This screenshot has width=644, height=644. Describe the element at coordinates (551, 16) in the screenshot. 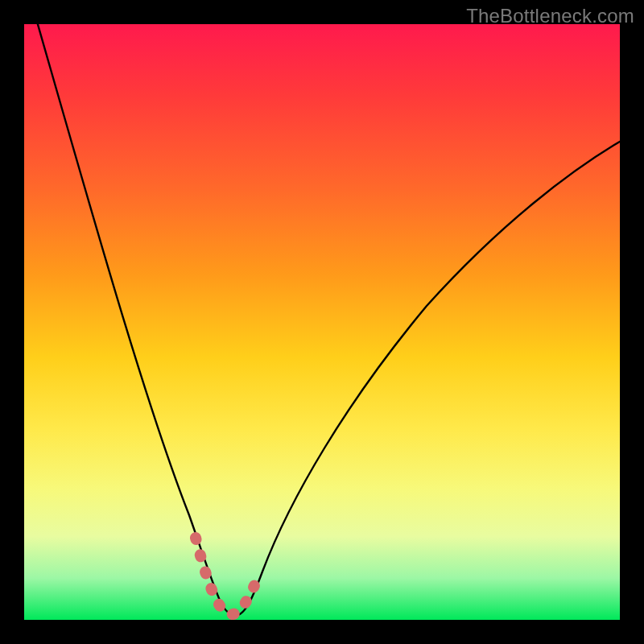

I see `watermark-text: TheBottleneck.com` at that location.